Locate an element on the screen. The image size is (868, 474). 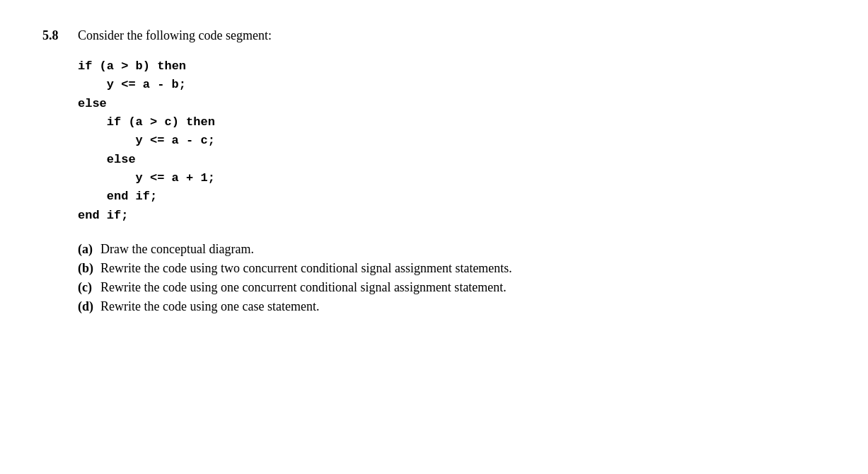
code-line-5: y <= a - c; is located at coordinates (451, 141).